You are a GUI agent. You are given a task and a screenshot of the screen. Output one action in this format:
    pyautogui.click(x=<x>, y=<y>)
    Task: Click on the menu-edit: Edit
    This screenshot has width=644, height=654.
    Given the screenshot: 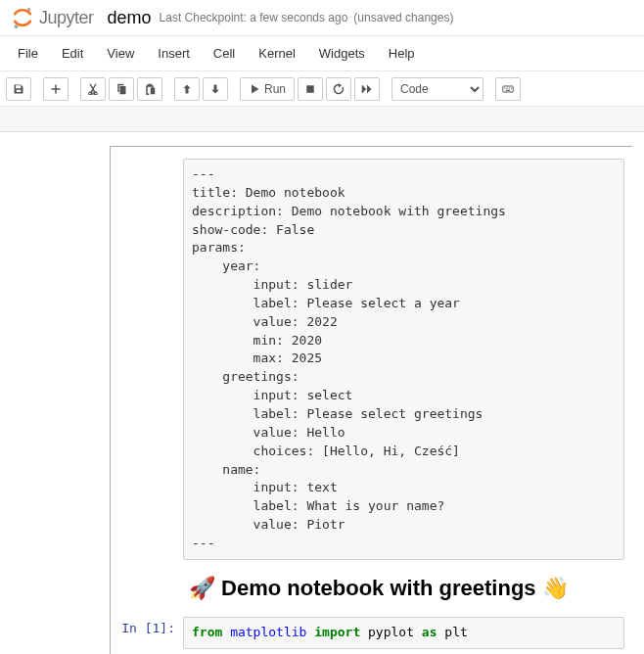 What is the action you would take?
    pyautogui.click(x=72, y=53)
    